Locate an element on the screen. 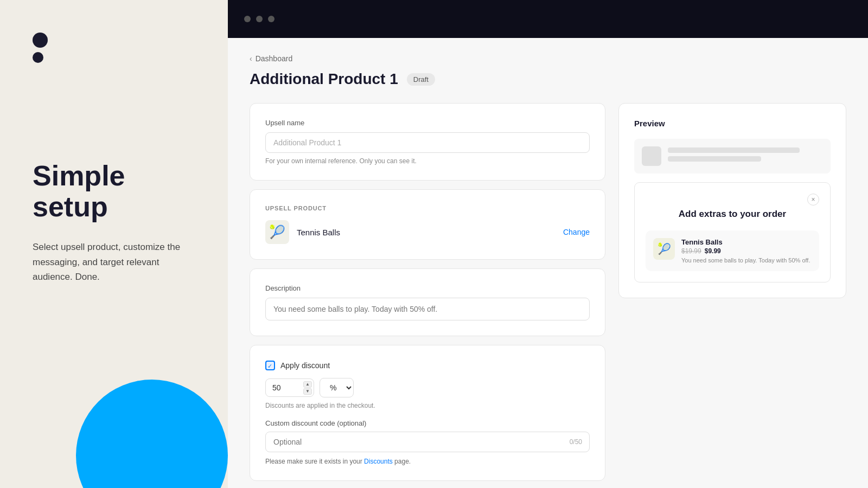 This screenshot has height=488, width=868. preview-product-name: Tennis Balls is located at coordinates (746, 242).